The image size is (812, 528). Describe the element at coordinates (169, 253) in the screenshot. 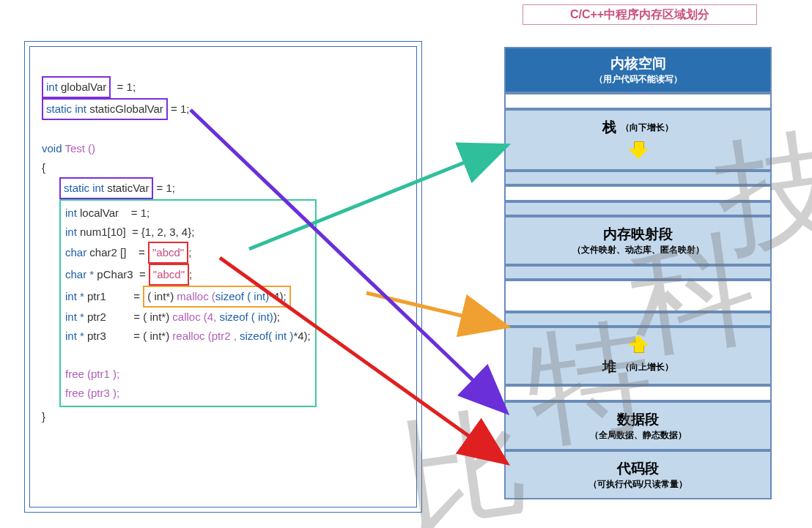

I see `string-literal-1: "abcd"` at that location.